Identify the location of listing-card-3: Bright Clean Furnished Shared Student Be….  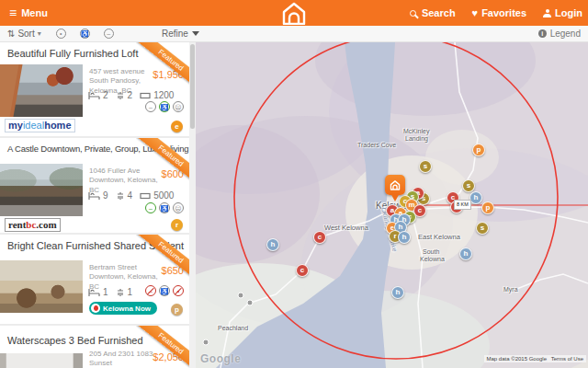
(95, 278).